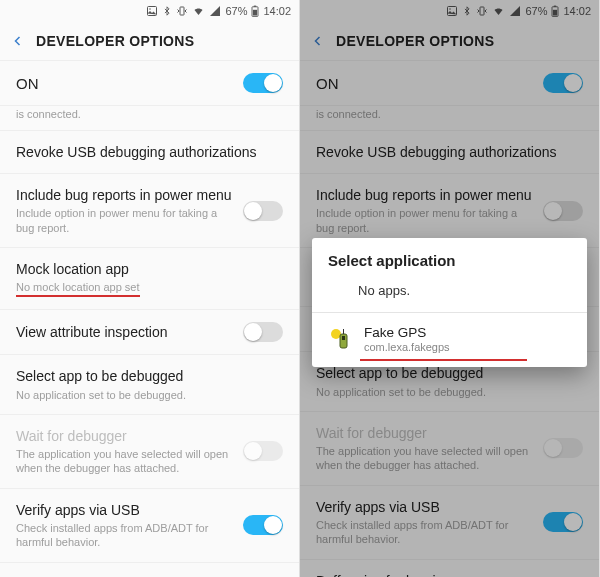  What do you see at coordinates (407, 347) in the screenshot?
I see `dialog-app-package: com.lexa.fakegps` at bounding box center [407, 347].